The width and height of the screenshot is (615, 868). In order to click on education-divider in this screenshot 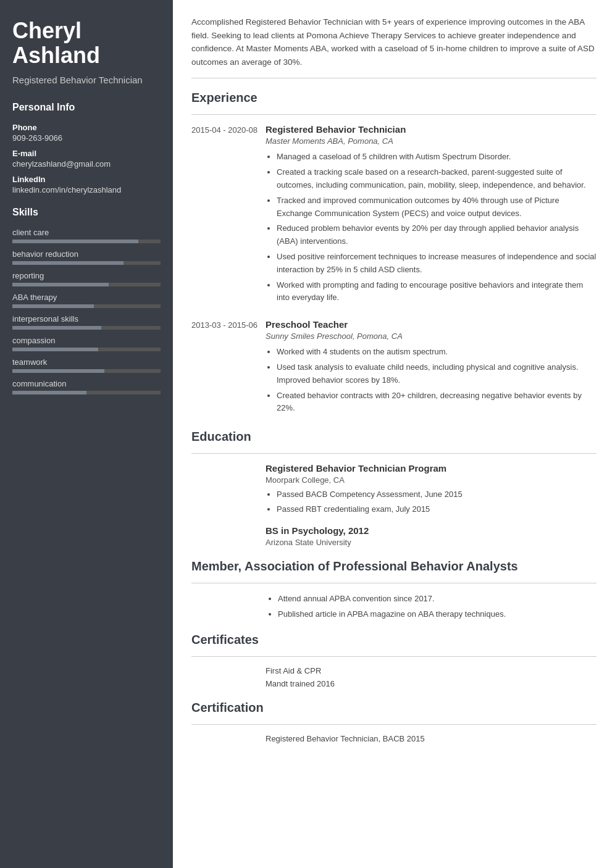, I will do `click(394, 453)`.